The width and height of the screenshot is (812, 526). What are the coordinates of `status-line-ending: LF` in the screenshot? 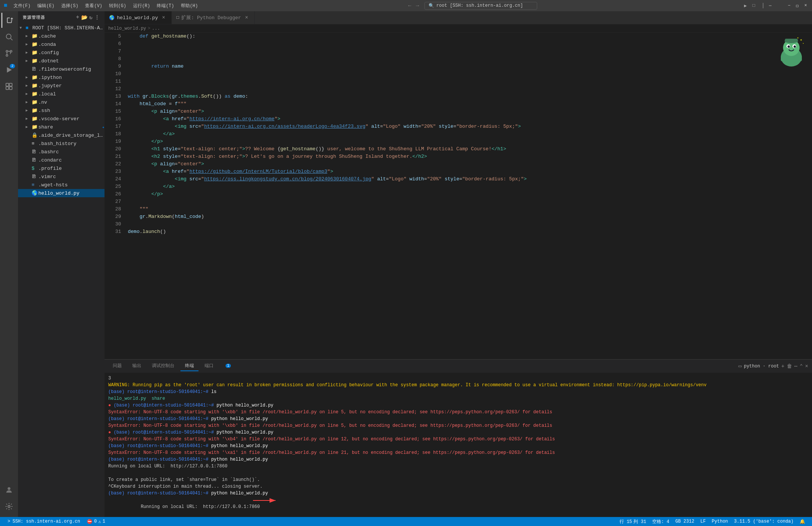 It's located at (703, 521).